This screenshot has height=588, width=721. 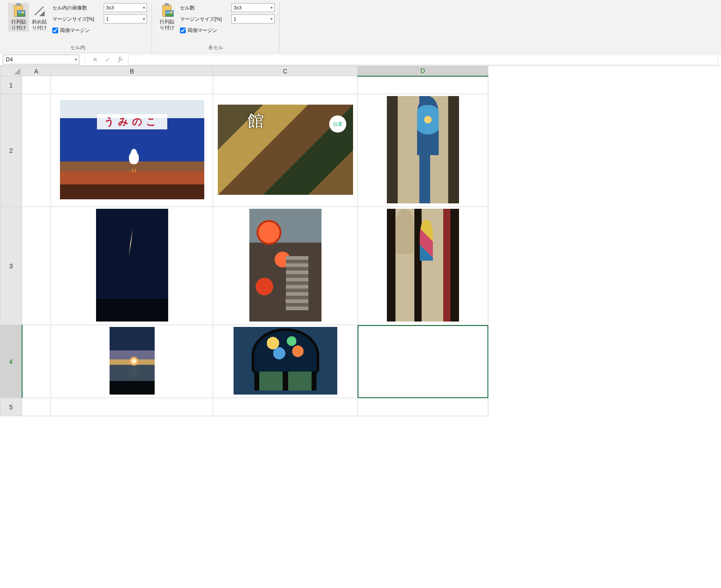 What do you see at coordinates (285, 362) in the screenshot?
I see `cell-C4` at bounding box center [285, 362].